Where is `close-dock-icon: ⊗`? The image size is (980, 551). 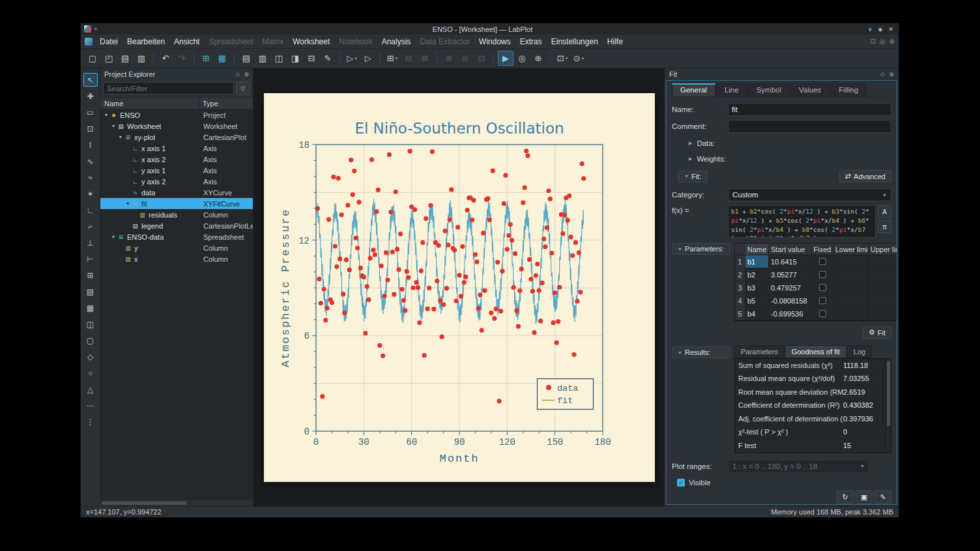
close-dock-icon: ⊗ is located at coordinates (891, 74).